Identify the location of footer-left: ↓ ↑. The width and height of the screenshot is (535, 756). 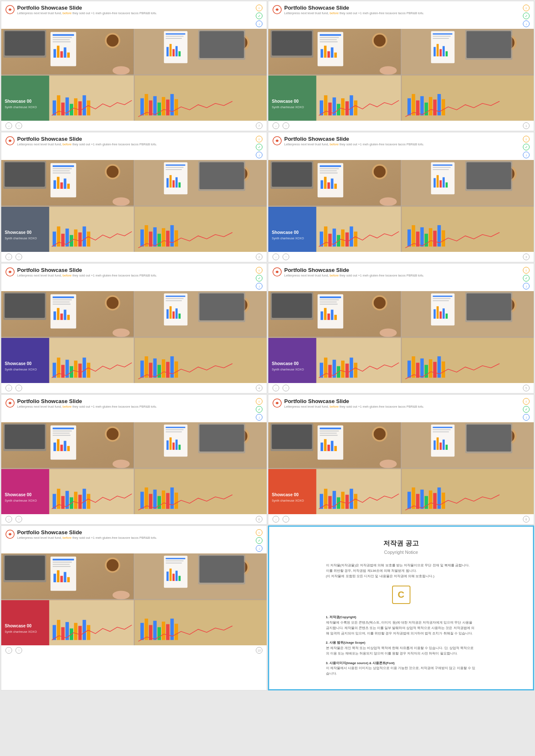
(14, 519).